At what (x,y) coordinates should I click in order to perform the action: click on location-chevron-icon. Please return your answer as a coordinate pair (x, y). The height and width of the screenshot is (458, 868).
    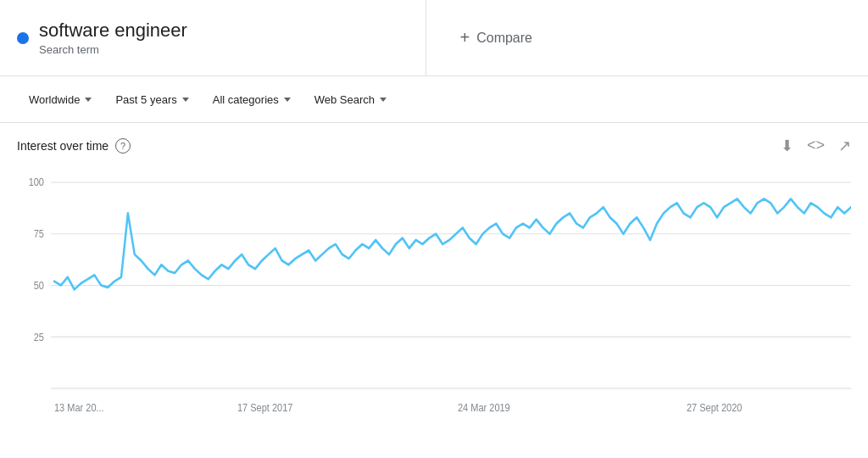
    Looking at the image, I should click on (88, 100).